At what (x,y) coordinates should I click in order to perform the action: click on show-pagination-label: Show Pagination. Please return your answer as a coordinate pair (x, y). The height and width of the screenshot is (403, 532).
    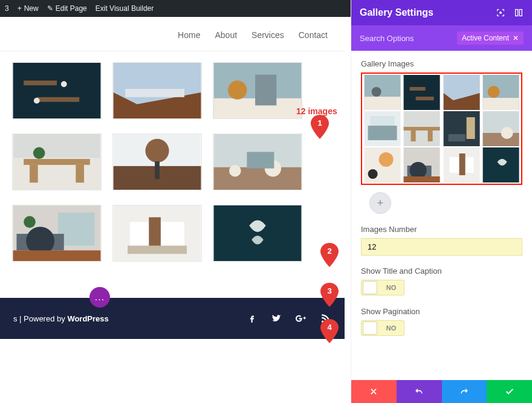
    Looking at the image, I should click on (441, 312).